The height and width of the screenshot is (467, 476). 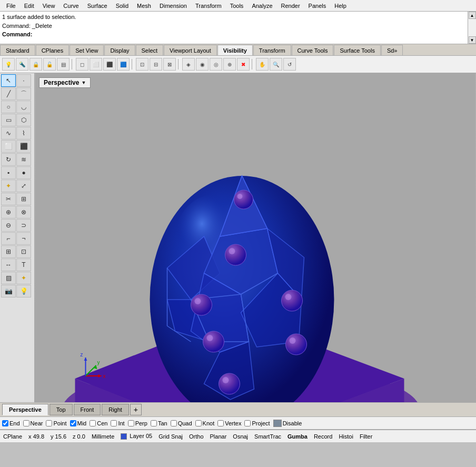 I want to click on lt-trim-icon: ✂, so click(x=8, y=199).